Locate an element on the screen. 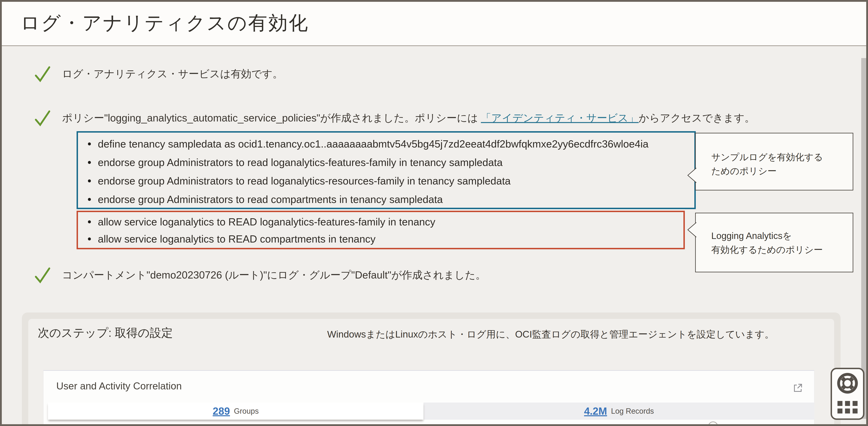 This screenshot has height=426, width=868. status-text: ログ・アナリティクス・サービスは有効です。 is located at coordinates (173, 74).